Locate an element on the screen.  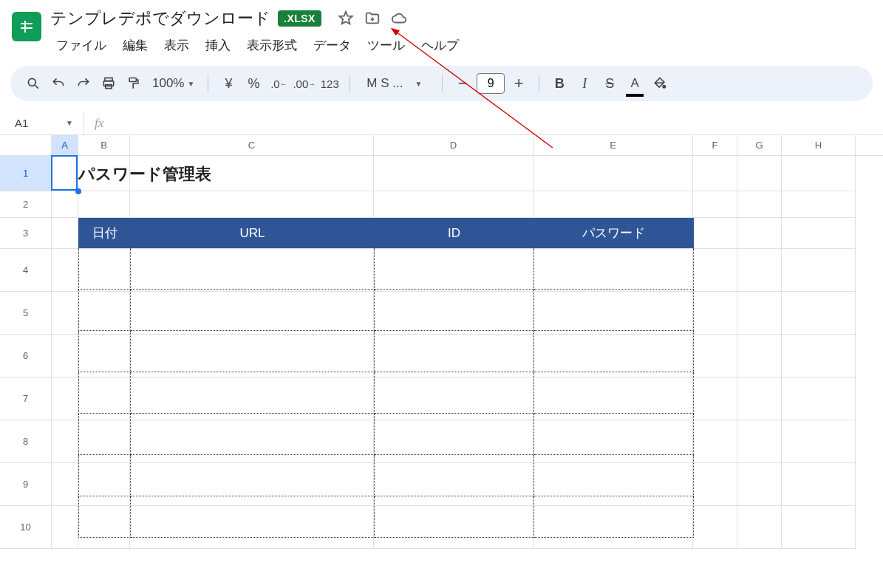
table-header: URL is located at coordinates (253, 233).